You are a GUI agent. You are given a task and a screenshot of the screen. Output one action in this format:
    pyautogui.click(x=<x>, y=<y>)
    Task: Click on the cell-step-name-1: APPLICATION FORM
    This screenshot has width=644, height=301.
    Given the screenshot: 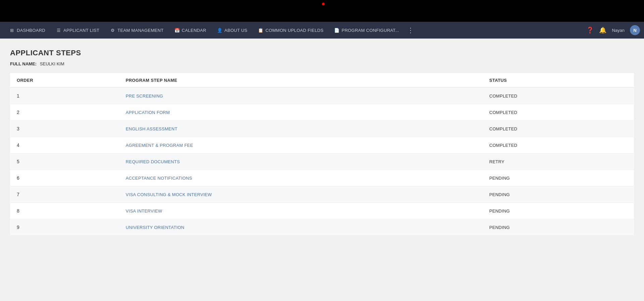 What is the action you would take?
    pyautogui.click(x=301, y=113)
    